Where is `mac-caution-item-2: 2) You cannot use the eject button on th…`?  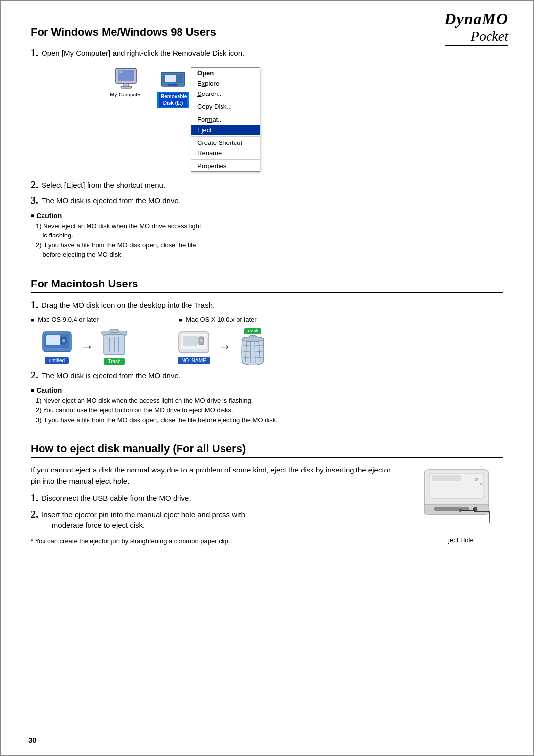
mac-caution-item-2: 2) You cannot use the eject button on th… is located at coordinates (269, 410).